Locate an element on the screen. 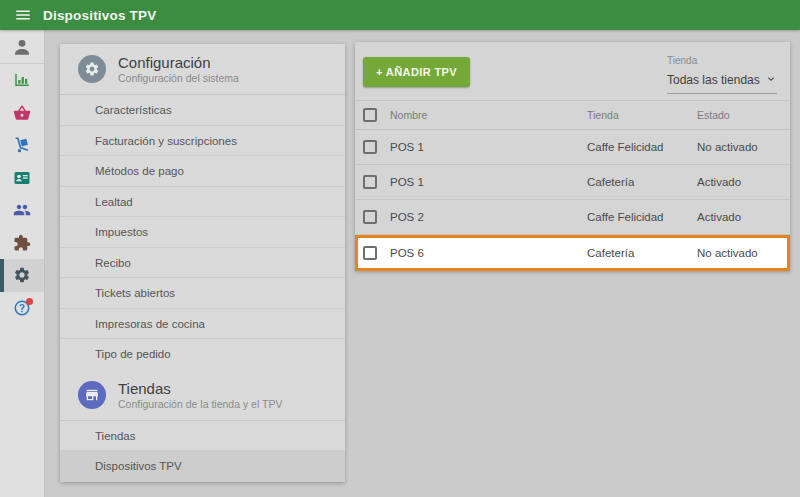 The image size is (800, 497). menu-item-impresoras-de-cocina: Impresoras de cocina is located at coordinates (202, 324).